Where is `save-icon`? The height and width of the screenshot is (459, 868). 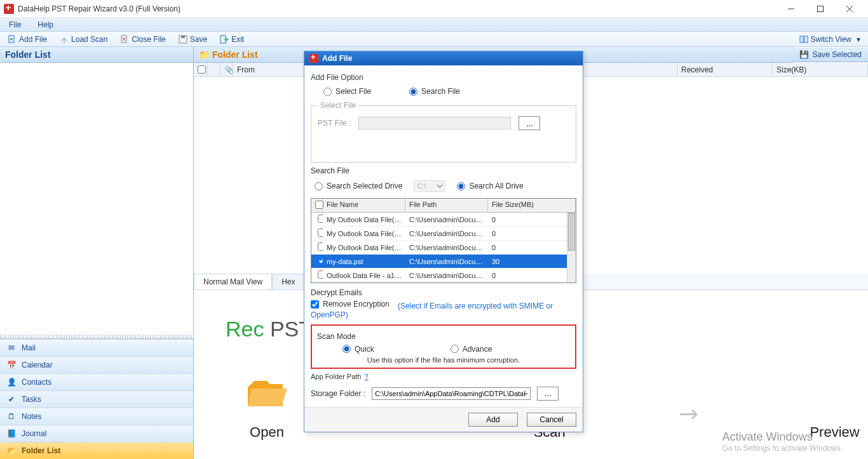
save-icon is located at coordinates (183, 39).